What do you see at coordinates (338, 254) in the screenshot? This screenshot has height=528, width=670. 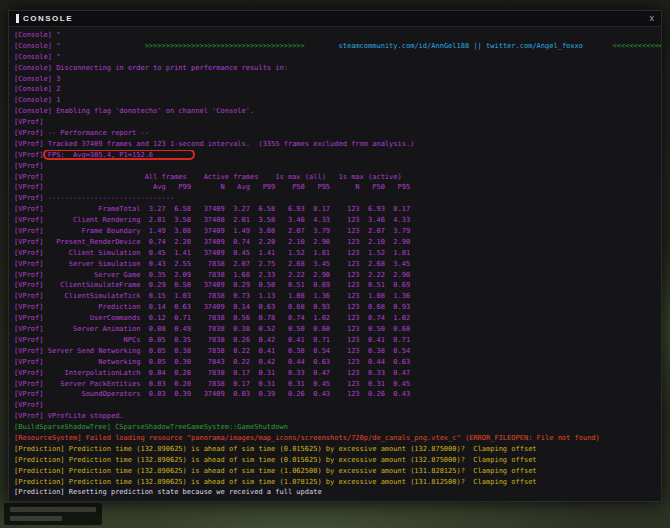 I see `console-line: [VProf] Client Simulation 0.45 1.41 3740…` at bounding box center [338, 254].